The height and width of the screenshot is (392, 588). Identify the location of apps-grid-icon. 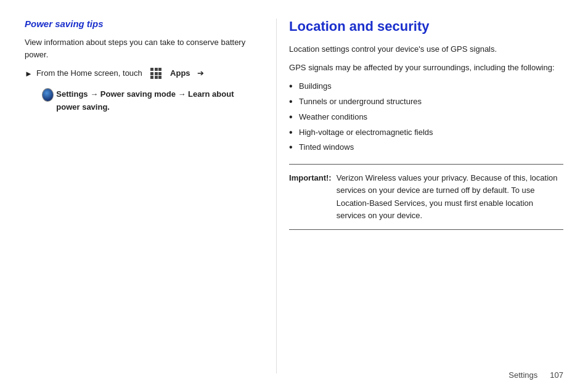
(156, 73).